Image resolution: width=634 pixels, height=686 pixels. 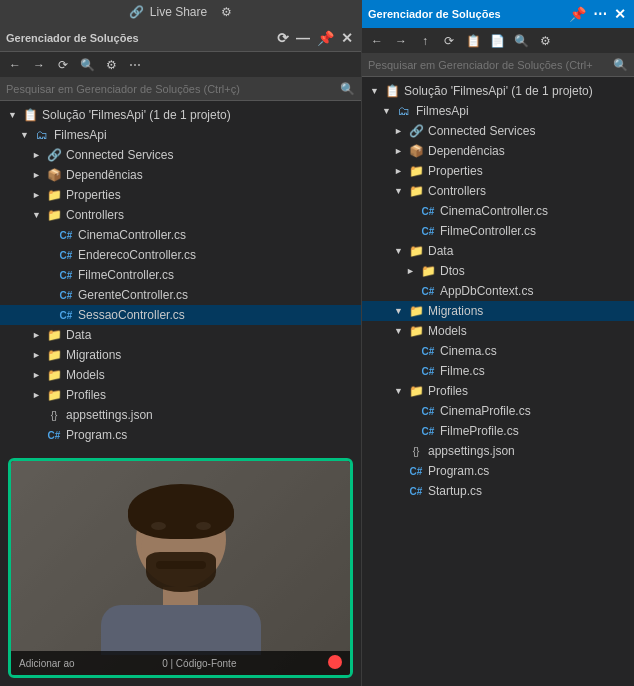 I want to click on toolbar-filter: 🔍, so click(x=87, y=65).